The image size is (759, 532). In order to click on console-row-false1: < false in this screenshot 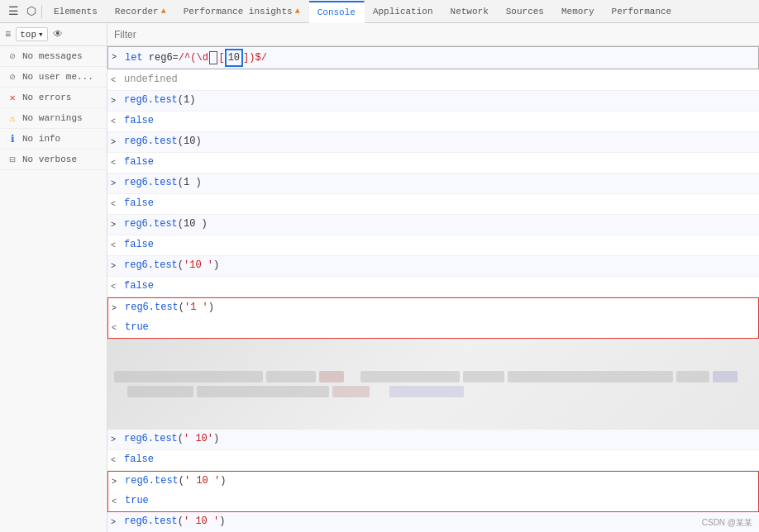, I will do `click(433, 122)`.